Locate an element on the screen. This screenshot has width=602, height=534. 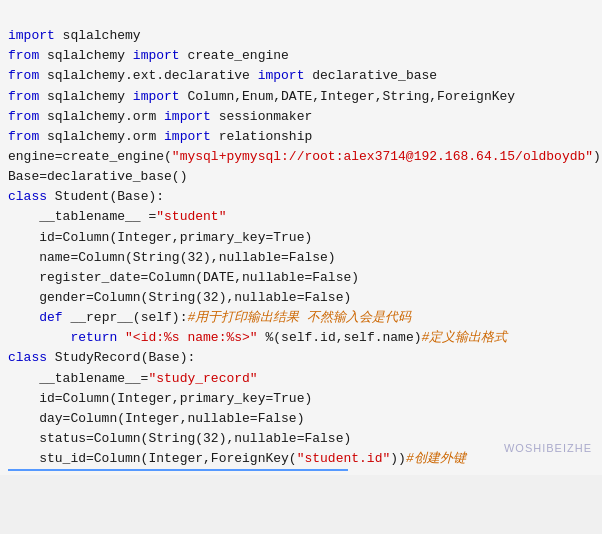
code-line: day=Column(Integer,nullable=False) is located at coordinates (301, 419).